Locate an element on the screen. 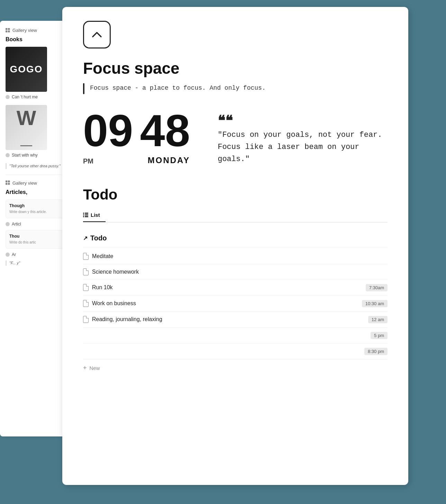 Image resolution: width=446 pixels, height=504 pixels. todo-title: Todo is located at coordinates (235, 195).